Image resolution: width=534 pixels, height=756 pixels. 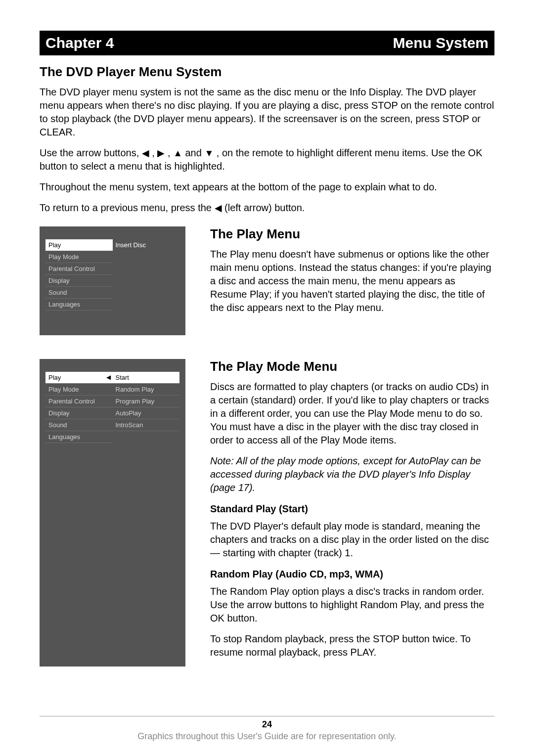 What do you see at coordinates (267, 112) in the screenshot?
I see `paragraph: The DVD player menu system is not the sa…` at bounding box center [267, 112].